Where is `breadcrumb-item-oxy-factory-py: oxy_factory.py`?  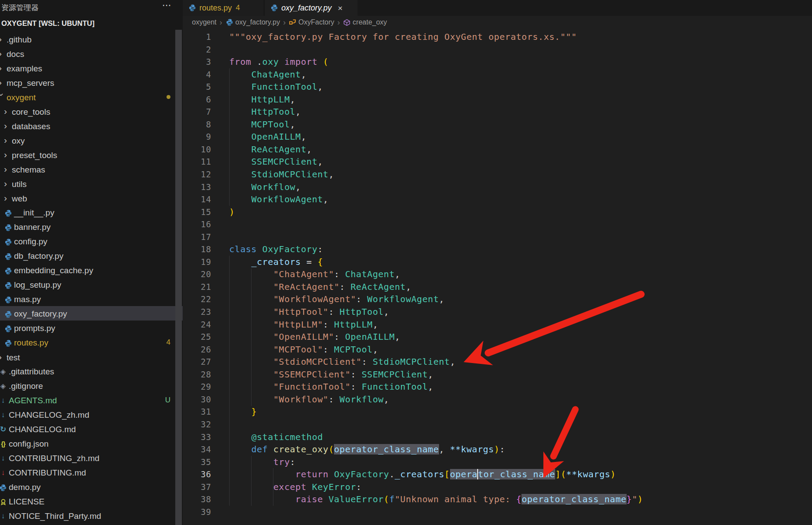 breadcrumb-item-oxy-factory-py: oxy_factory.py is located at coordinates (252, 23).